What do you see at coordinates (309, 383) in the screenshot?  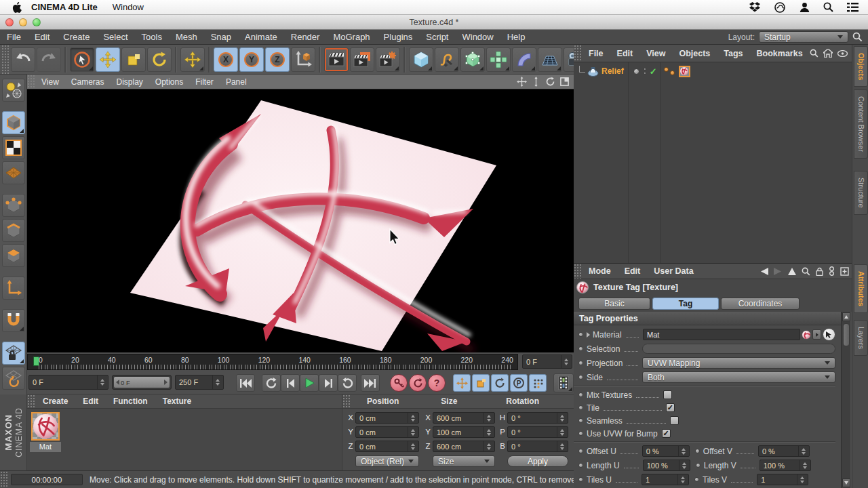 I see `play-button` at bounding box center [309, 383].